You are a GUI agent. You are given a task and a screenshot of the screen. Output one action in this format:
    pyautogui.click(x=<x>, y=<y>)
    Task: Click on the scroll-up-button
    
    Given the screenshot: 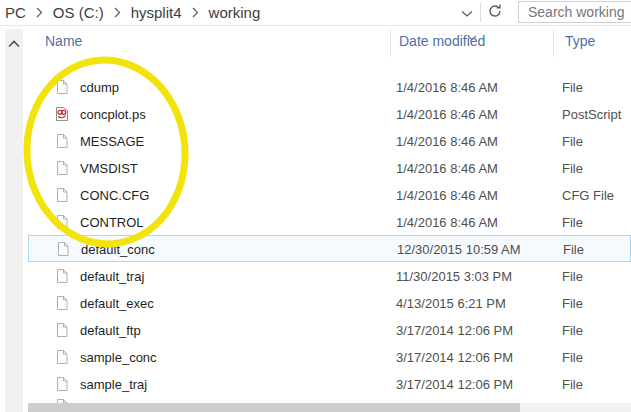 What is the action you would take?
    pyautogui.click(x=14, y=43)
    